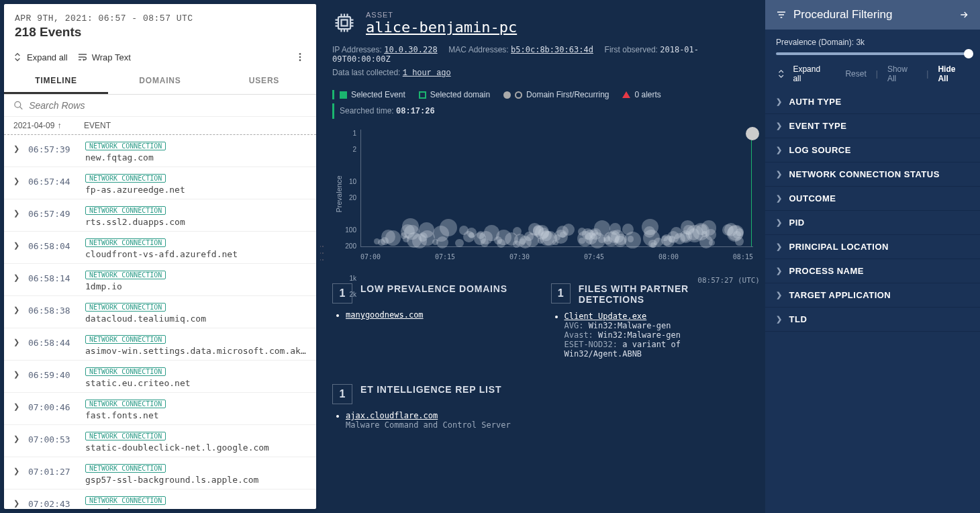 The height and width of the screenshot is (513, 980). What do you see at coordinates (160, 473) in the screenshot?
I see `table-row: ❯07:01:27NETWORK_CONNECTIONgsp57-ssl-bac…` at bounding box center [160, 473].